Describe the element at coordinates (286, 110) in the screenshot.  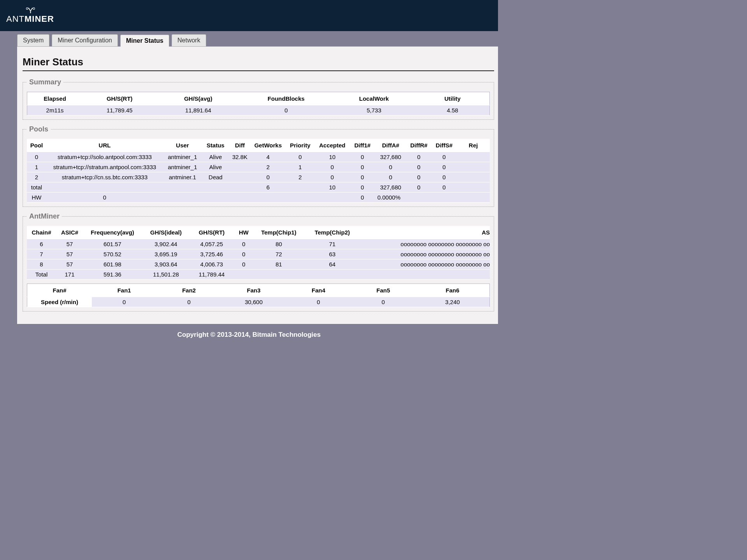
I see `val-found-blocks: 0` at that location.